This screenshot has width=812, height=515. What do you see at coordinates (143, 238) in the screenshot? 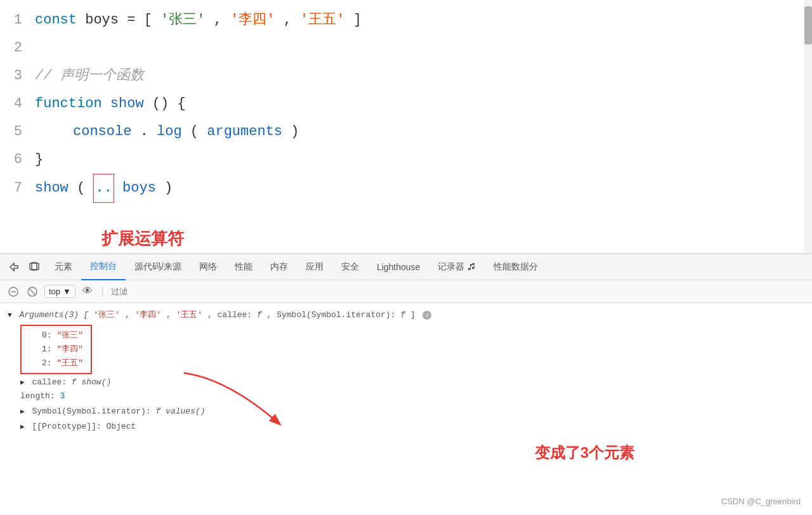
I see `annotation-text: 扩展运算符` at bounding box center [143, 238].